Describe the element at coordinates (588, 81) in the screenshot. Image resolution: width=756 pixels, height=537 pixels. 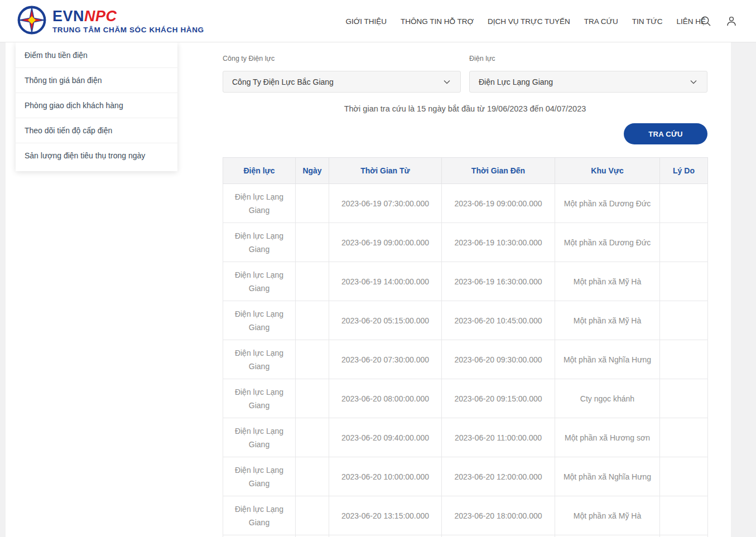
I see `branch-select: Điện Lực Lạng Giang` at that location.